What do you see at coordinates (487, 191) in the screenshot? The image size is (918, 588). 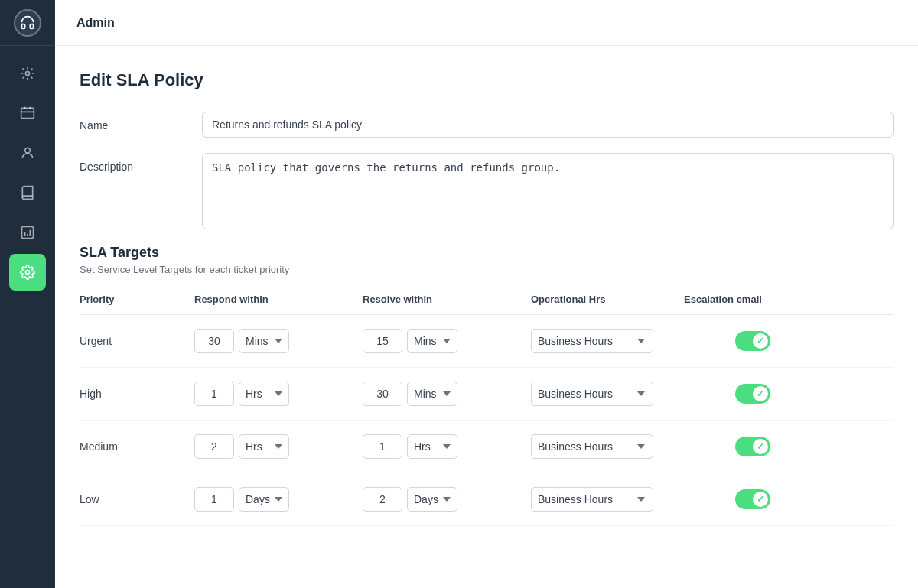 I see `description-row: Description SLA policy that governs the …` at bounding box center [487, 191].